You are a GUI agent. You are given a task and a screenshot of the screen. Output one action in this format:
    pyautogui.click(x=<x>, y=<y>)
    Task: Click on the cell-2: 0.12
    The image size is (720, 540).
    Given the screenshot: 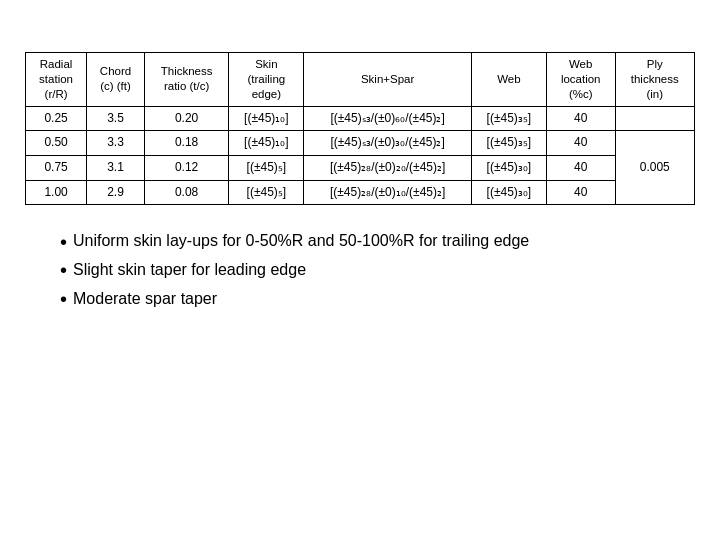 What is the action you would take?
    pyautogui.click(x=186, y=168)
    